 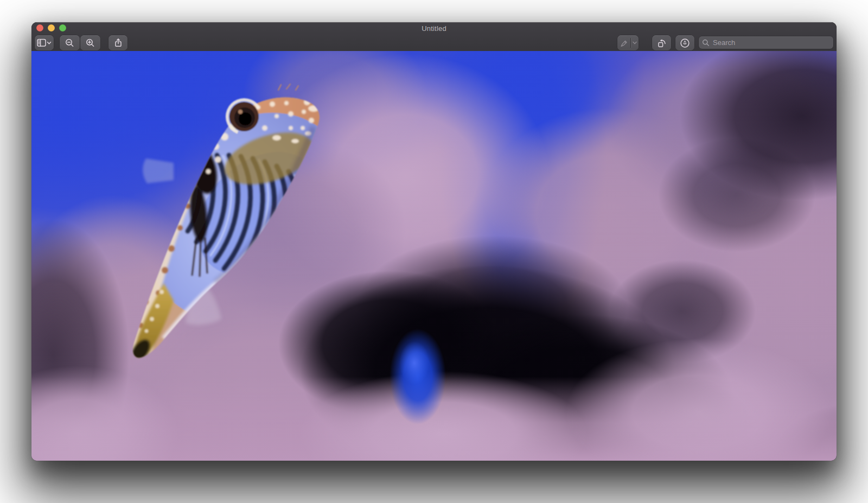 I want to click on titlebar-toolbar: Untitled, so click(x=434, y=37).